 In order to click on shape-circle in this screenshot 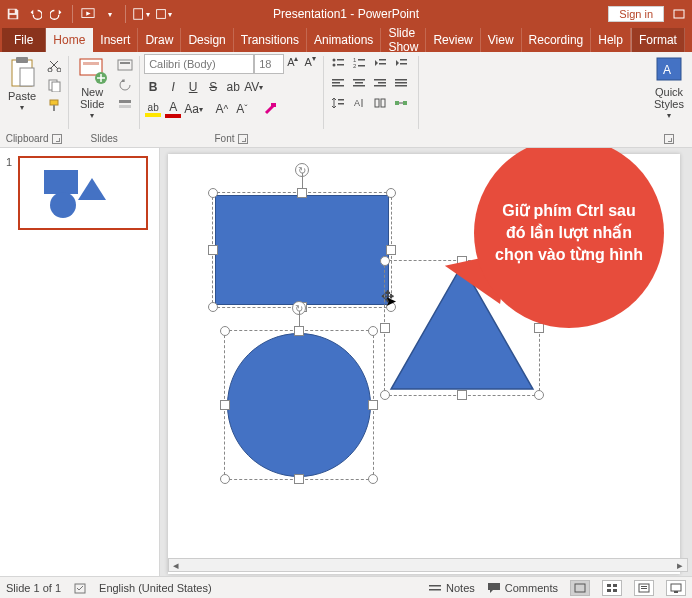, I will do `click(299, 405)`.